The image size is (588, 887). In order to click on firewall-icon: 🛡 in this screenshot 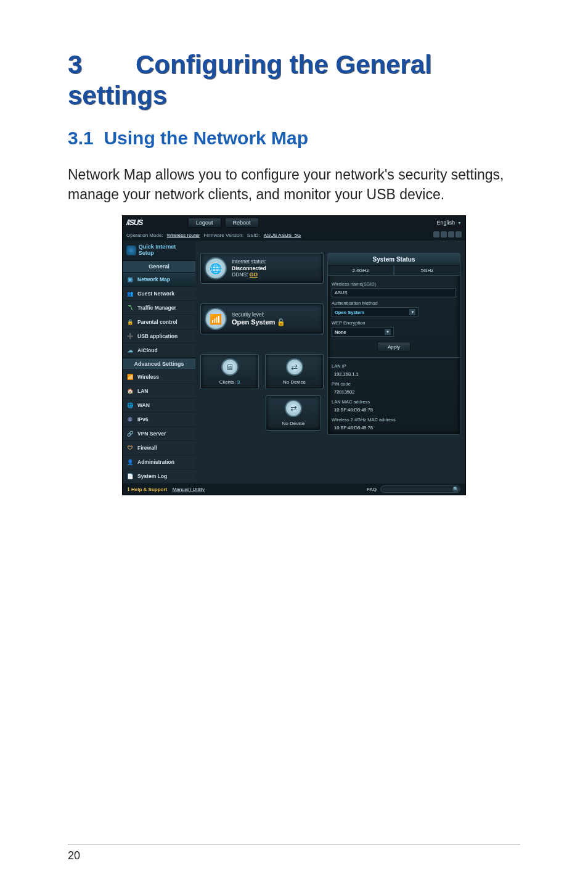, I will do `click(130, 448)`.